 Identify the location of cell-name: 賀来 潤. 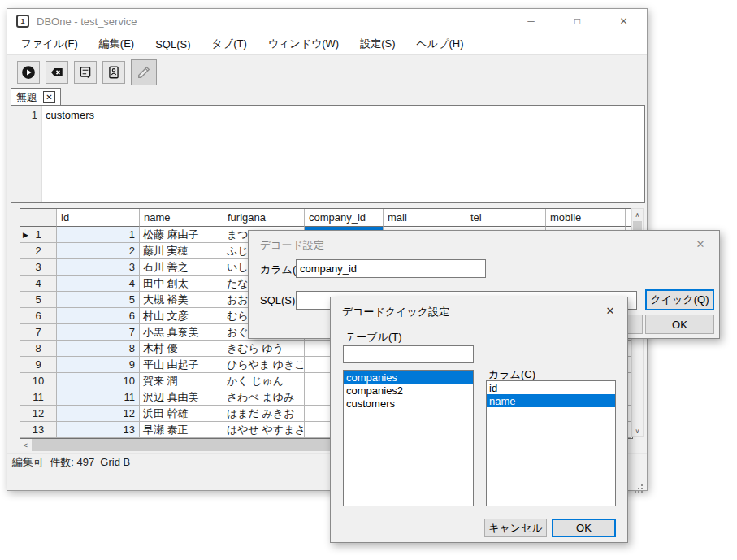
(182, 381).